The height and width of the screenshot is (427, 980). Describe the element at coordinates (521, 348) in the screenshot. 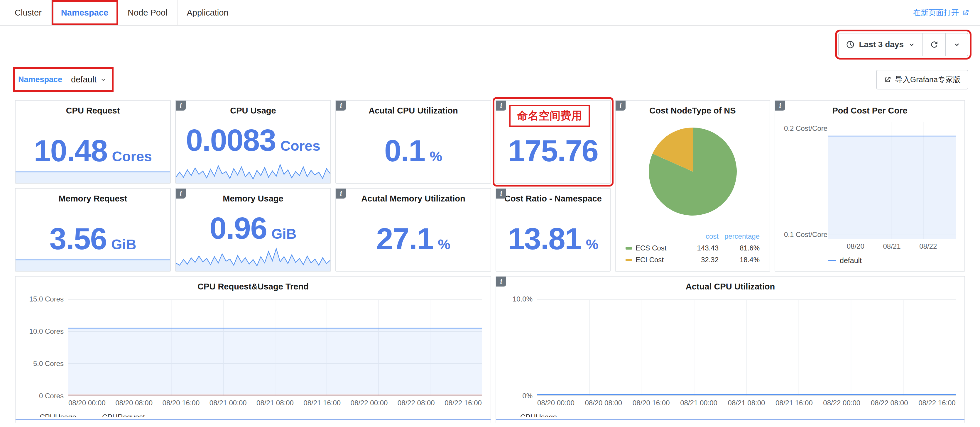

I see `y-axis-labels: 10.0% 0%` at that location.